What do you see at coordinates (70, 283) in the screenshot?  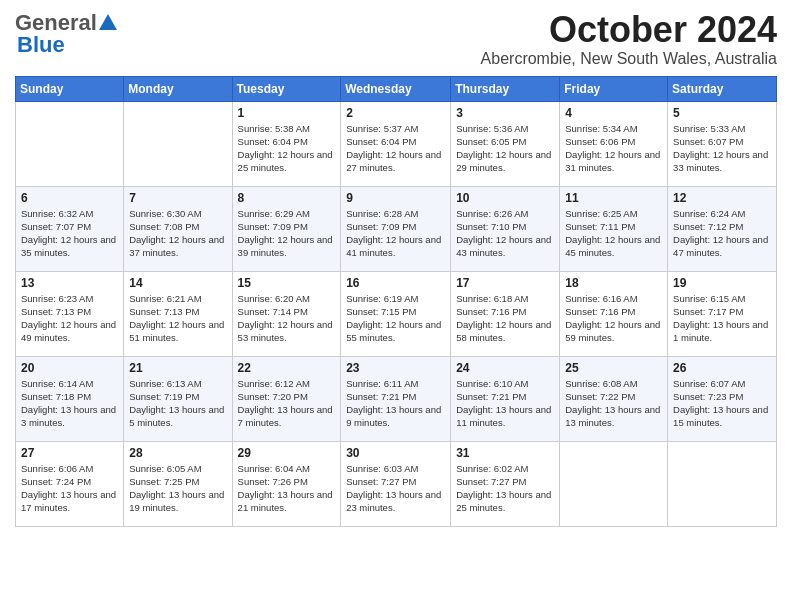 I see `day-number: 13` at bounding box center [70, 283].